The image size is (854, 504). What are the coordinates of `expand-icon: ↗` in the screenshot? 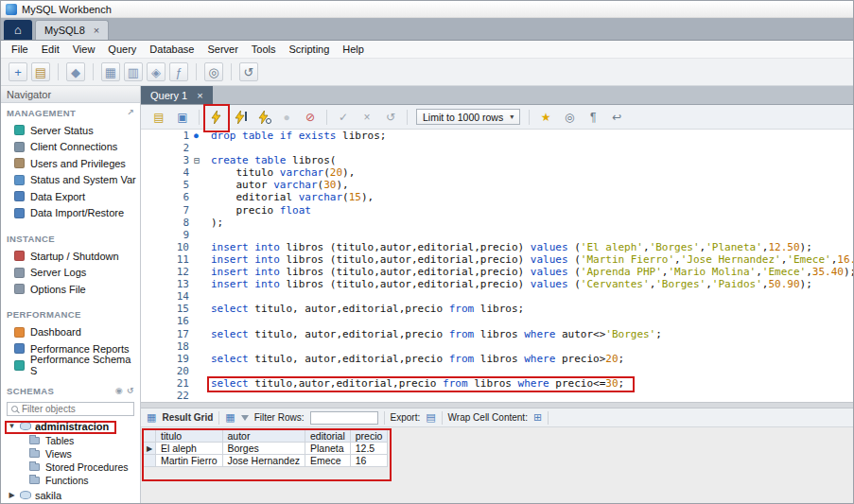 It's located at (131, 113).